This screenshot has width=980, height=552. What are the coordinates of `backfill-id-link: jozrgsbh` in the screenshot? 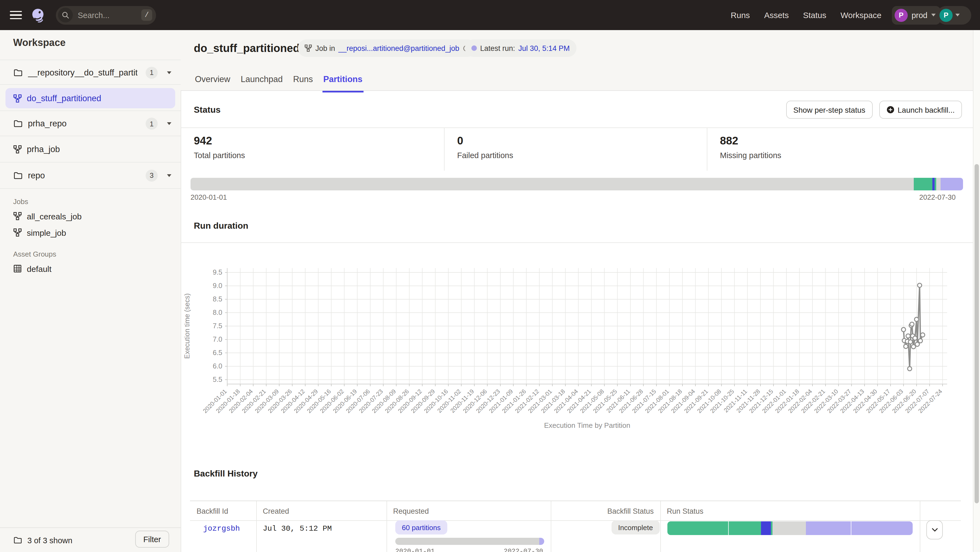 It's located at (221, 528).